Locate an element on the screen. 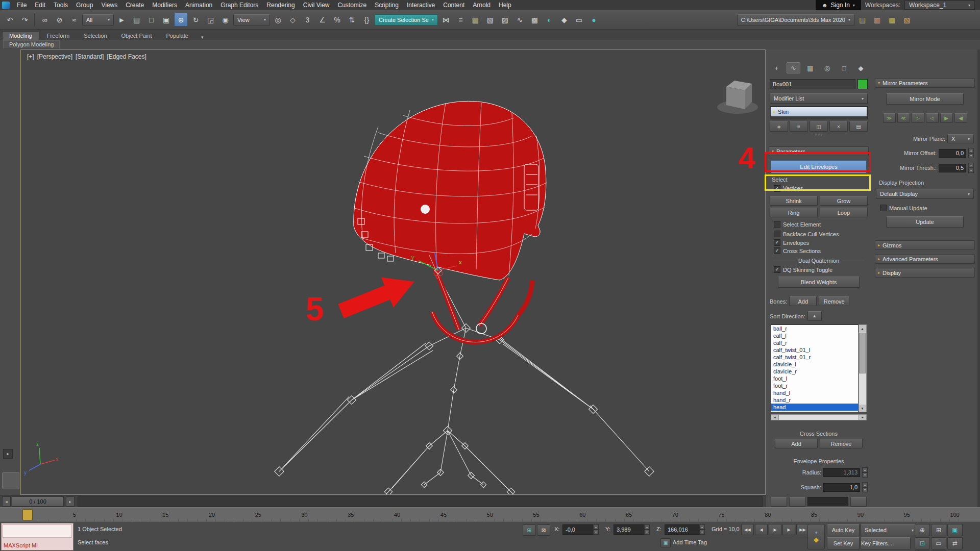 The image size is (980, 551). modify-tab-icon: ∿ is located at coordinates (793, 68).